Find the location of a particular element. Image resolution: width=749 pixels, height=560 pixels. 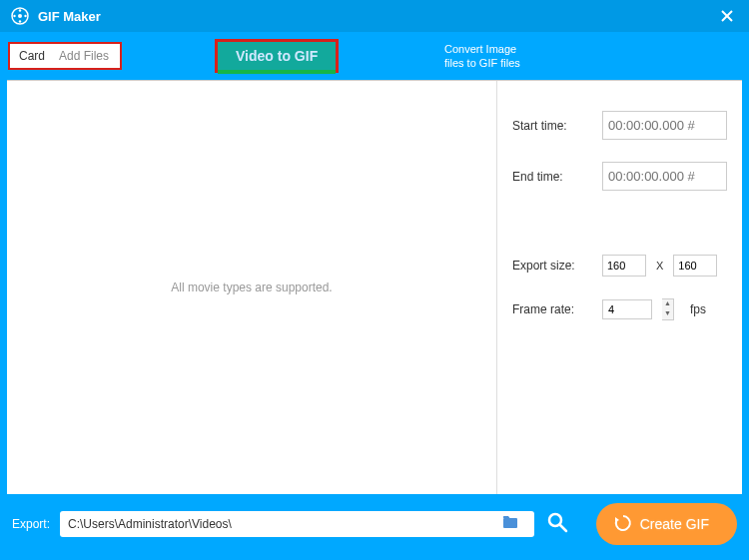

dropzone-message: All movie types are supported. is located at coordinates (252, 287).